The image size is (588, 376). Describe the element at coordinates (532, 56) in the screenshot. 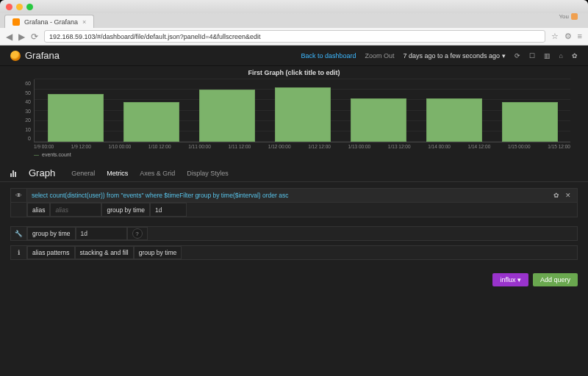

I see `save-icon: ☐` at that location.